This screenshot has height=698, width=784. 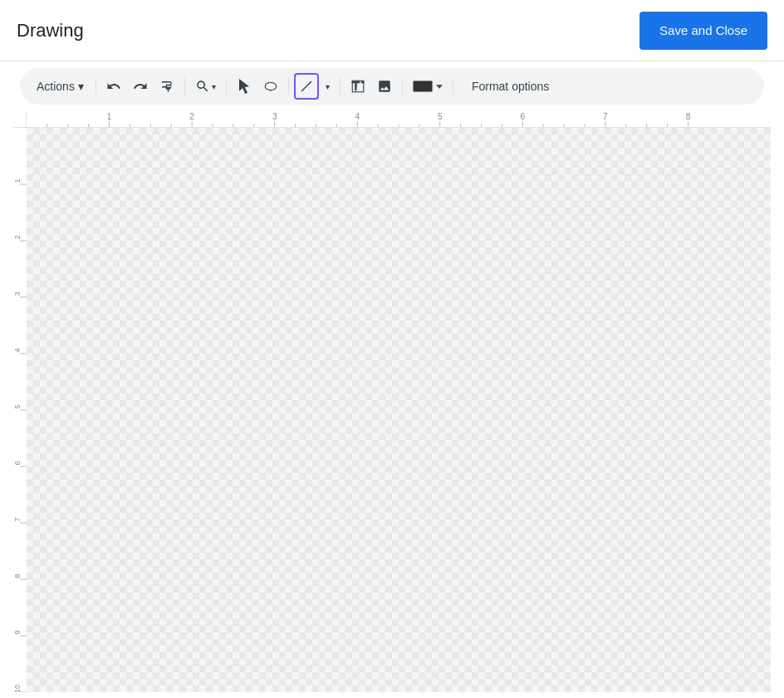 I want to click on color-swatch, so click(x=423, y=86).